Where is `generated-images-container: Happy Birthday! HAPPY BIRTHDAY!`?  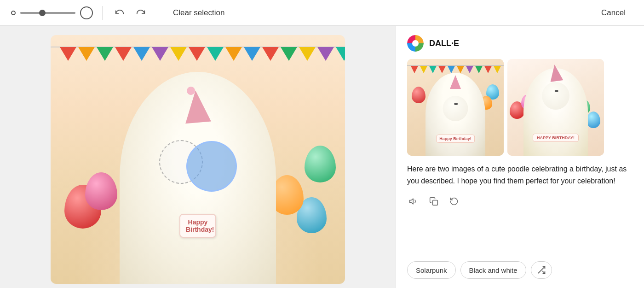
generated-images-container: Happy Birthday! HAPPY BIRTHDAY! is located at coordinates (520, 107).